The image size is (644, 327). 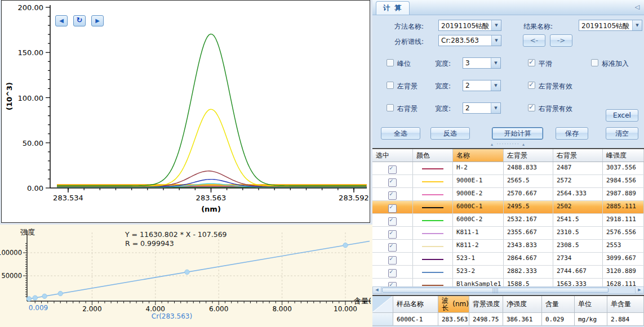 What do you see at coordinates (450, 133) in the screenshot?
I see `invert-selection-button: 反选` at bounding box center [450, 133].